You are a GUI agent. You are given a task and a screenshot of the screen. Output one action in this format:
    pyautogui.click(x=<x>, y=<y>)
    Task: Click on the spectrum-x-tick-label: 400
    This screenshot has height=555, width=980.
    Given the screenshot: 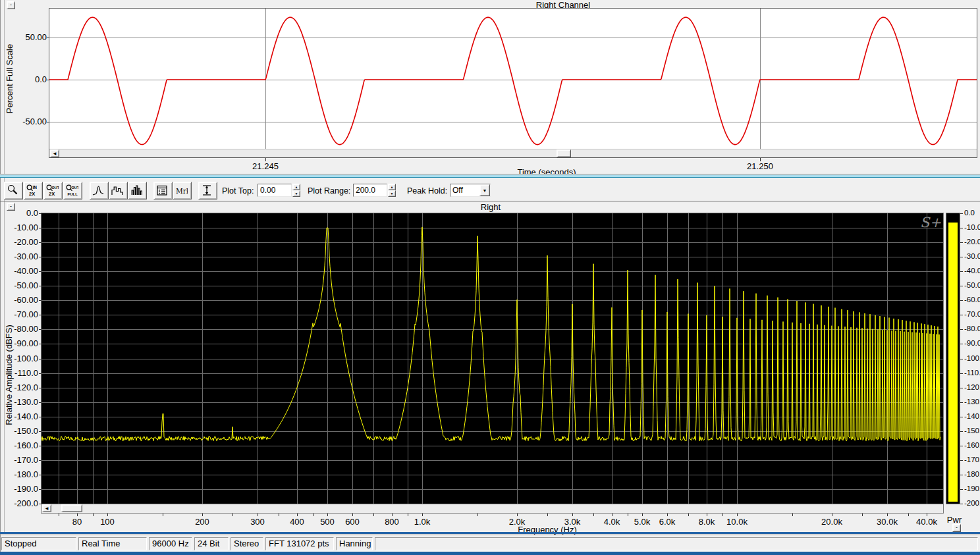 What is the action you would take?
    pyautogui.click(x=297, y=521)
    